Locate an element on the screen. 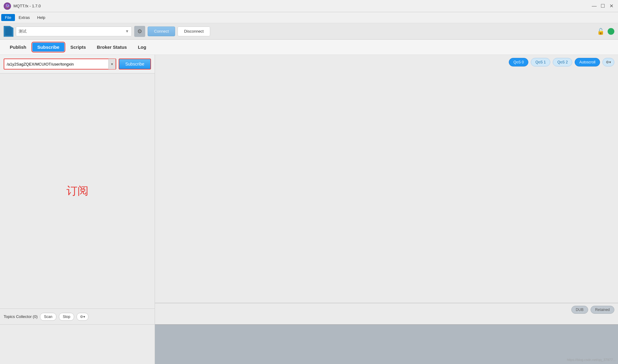  scan-button: Scan is located at coordinates (48, 317).